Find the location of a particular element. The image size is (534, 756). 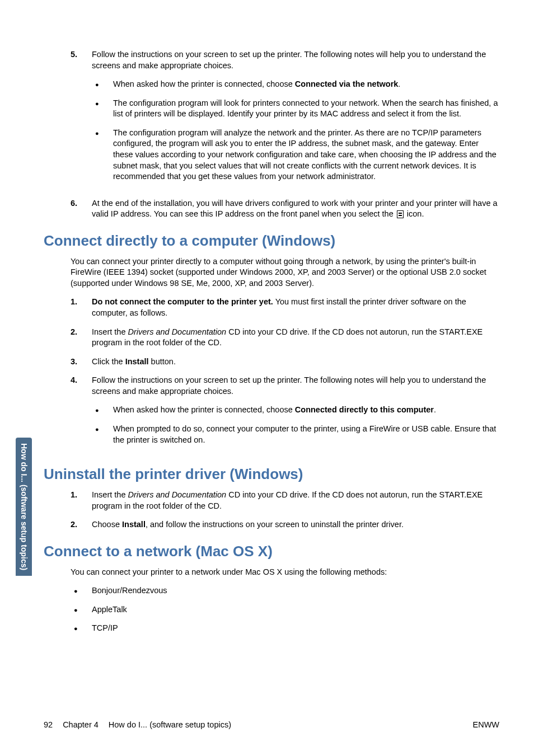

section-intro: You can connect your printer directly to… is located at coordinates (285, 273).